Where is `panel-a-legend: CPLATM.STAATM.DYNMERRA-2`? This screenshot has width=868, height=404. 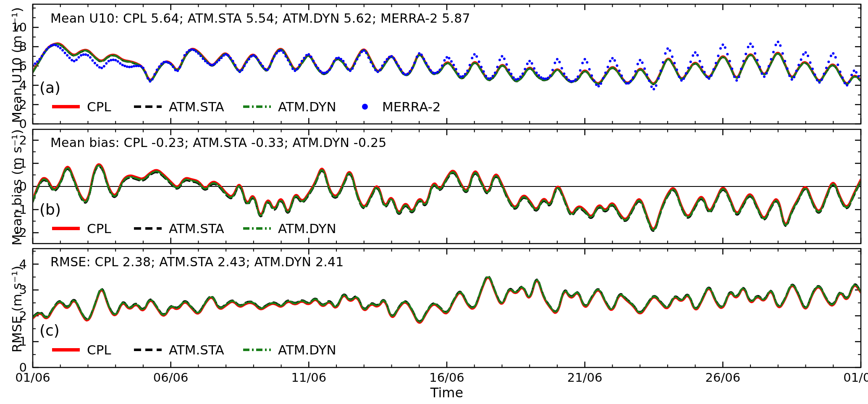
panel-a-legend: CPLATM.STAATM.DYNMERRA-2 is located at coordinates (282, 107).